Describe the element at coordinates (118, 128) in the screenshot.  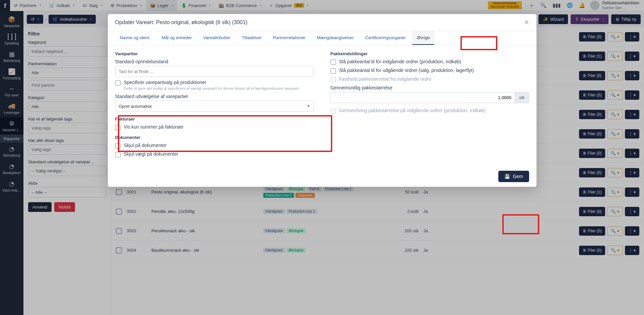
I see `sum-checkbox` at that location.